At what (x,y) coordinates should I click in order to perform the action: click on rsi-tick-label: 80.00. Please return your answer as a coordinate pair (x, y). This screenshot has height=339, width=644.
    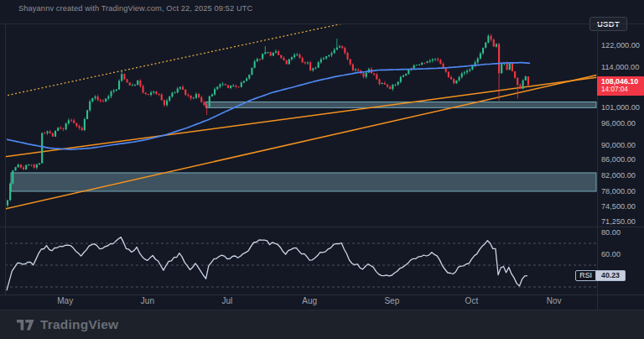
    Looking at the image, I should click on (610, 232).